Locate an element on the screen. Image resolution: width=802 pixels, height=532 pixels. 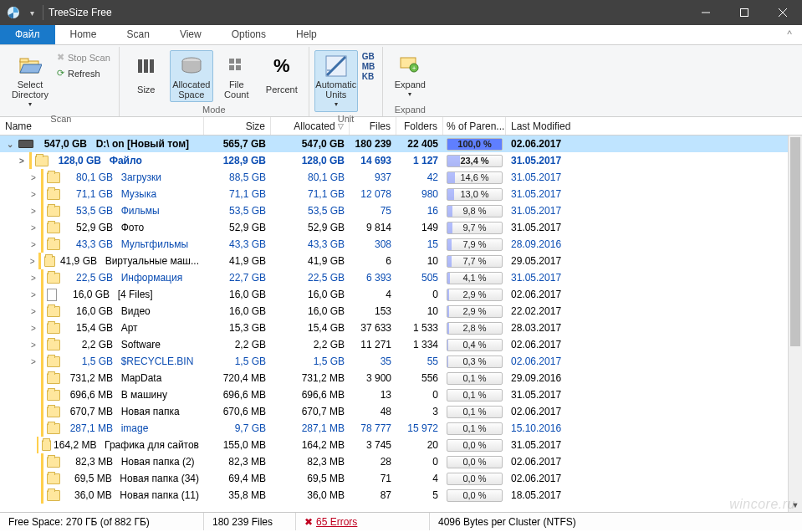
mode-percent-button: % Percent is located at coordinates (282, 76).